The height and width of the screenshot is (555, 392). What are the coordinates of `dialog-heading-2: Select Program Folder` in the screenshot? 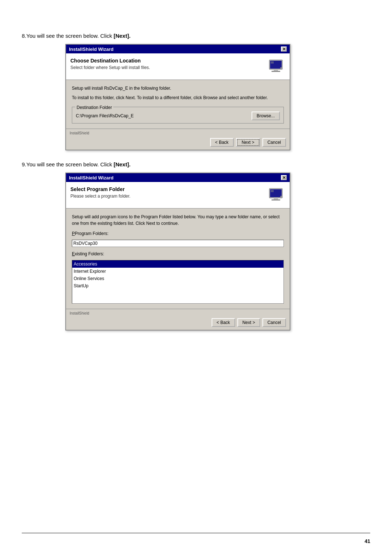 It's located at (100, 189).